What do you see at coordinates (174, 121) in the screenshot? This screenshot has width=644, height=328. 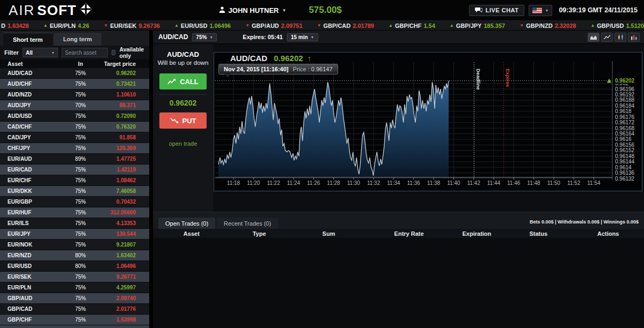 I see `chart-down-icon` at bounding box center [174, 121].